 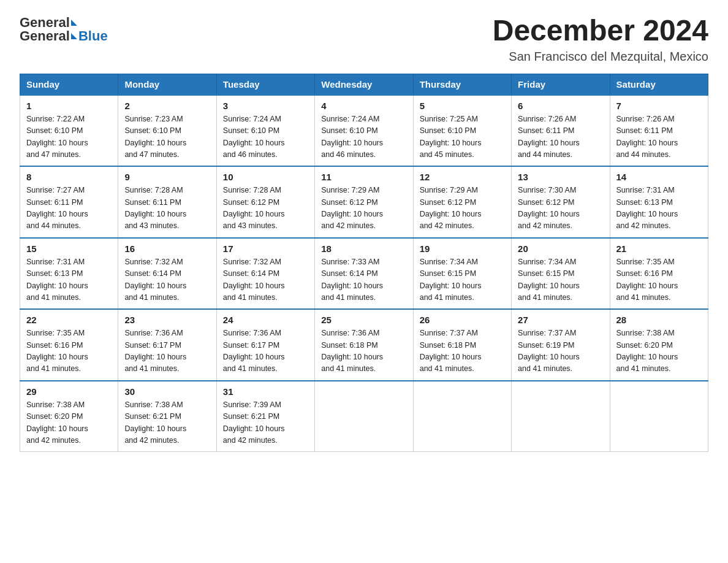 What do you see at coordinates (462, 274) in the screenshot?
I see `table-row: 19 Sunrise: 7:34 AMSunset: 6:15 PMDaylig…` at bounding box center [462, 274].